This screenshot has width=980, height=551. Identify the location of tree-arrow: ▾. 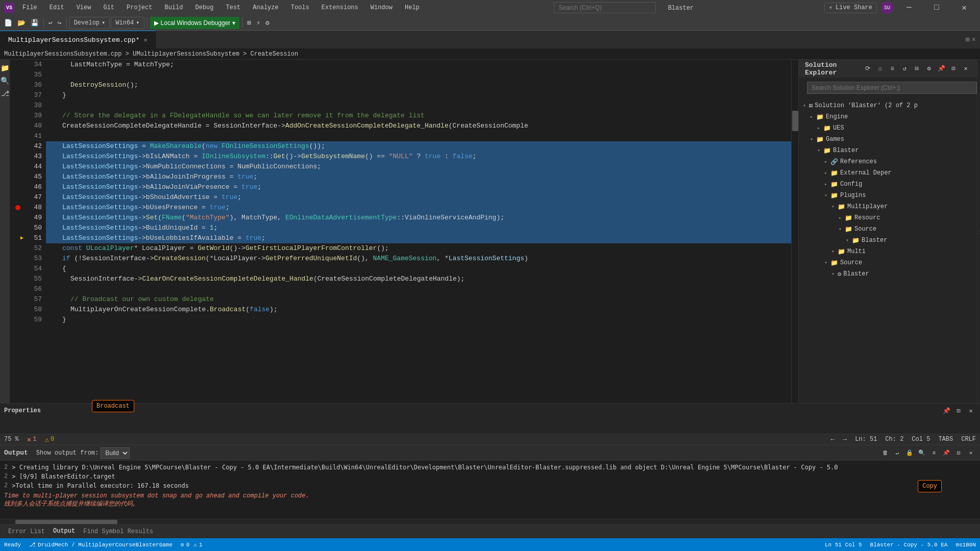
(806, 106).